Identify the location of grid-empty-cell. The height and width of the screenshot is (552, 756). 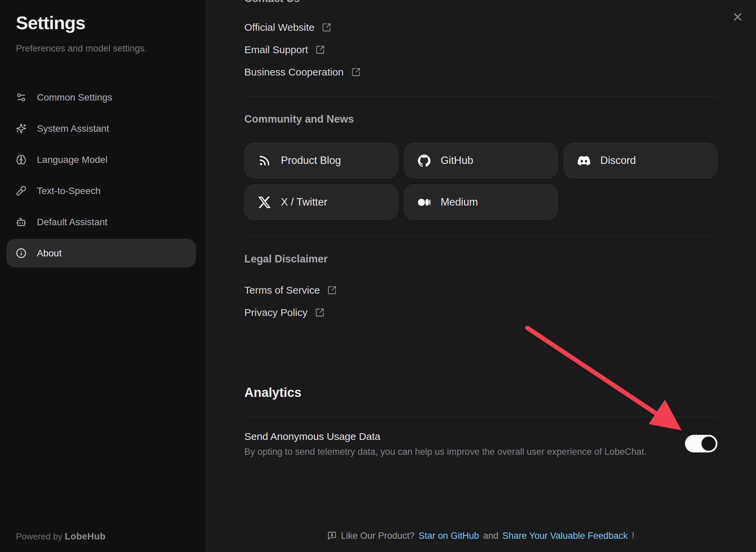
(641, 202).